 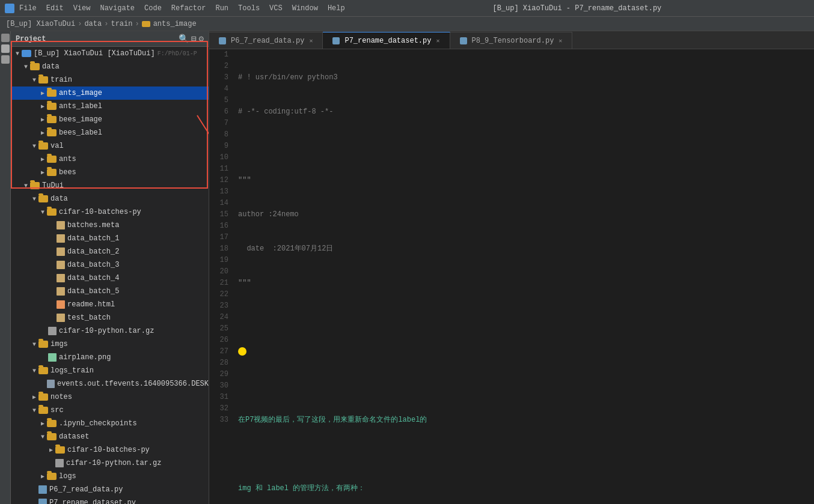 I want to click on tree-label-batches-meta: batches.meta, so click(x=93, y=225).